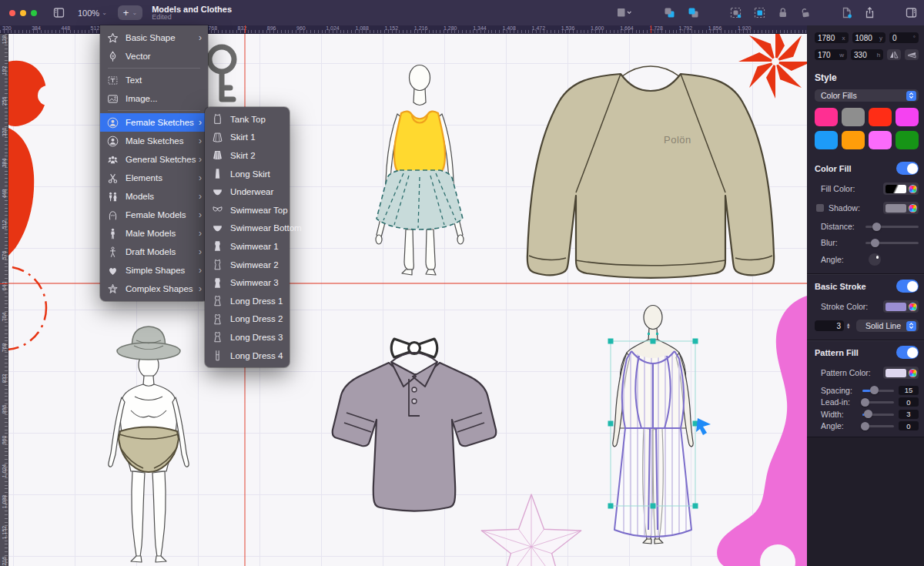 This screenshot has width=924, height=566. Describe the element at coordinates (901, 208) in the screenshot. I see `shadow-color-well` at that location.